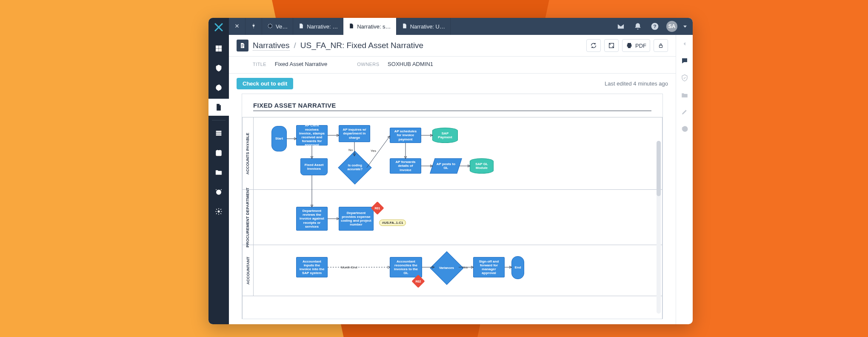 The height and width of the screenshot is (337, 868). What do you see at coordinates (446, 166) in the screenshot?
I see `ap-posts-data: AP posts to GL` at bounding box center [446, 166].